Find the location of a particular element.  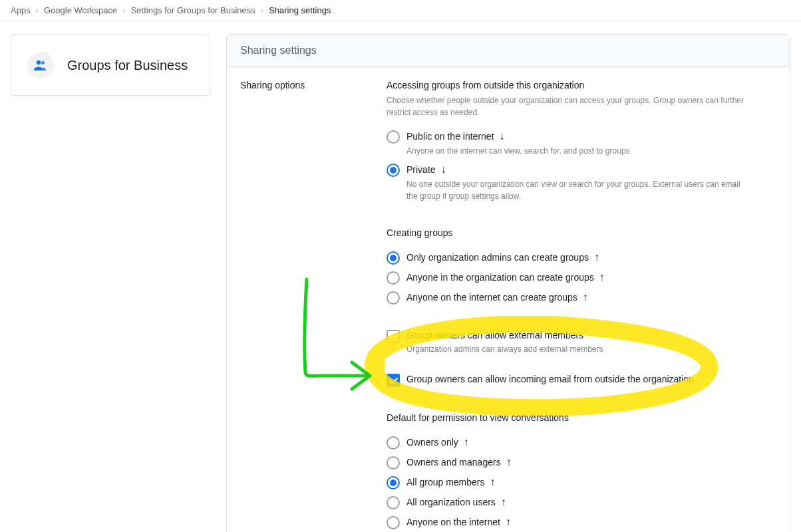

access-section-title: Accessing groups from outside this organ… is located at coordinates (581, 85).